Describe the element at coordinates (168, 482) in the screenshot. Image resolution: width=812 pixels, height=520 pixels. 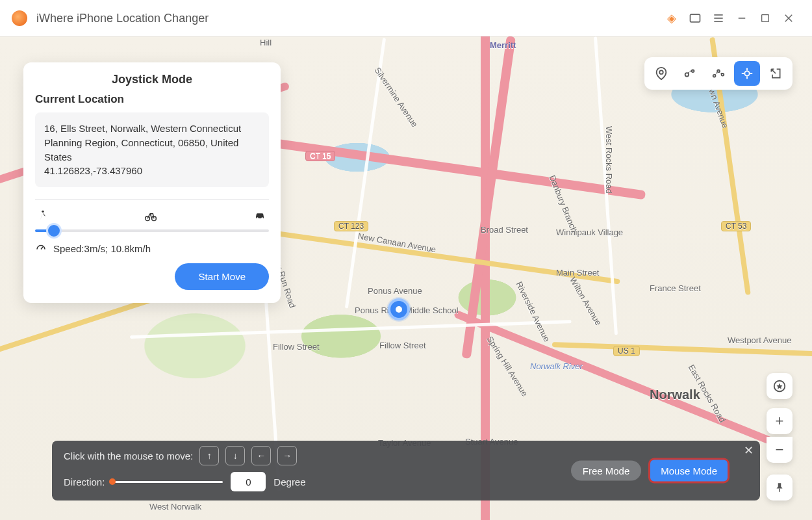
I see `direction-slider` at that location.